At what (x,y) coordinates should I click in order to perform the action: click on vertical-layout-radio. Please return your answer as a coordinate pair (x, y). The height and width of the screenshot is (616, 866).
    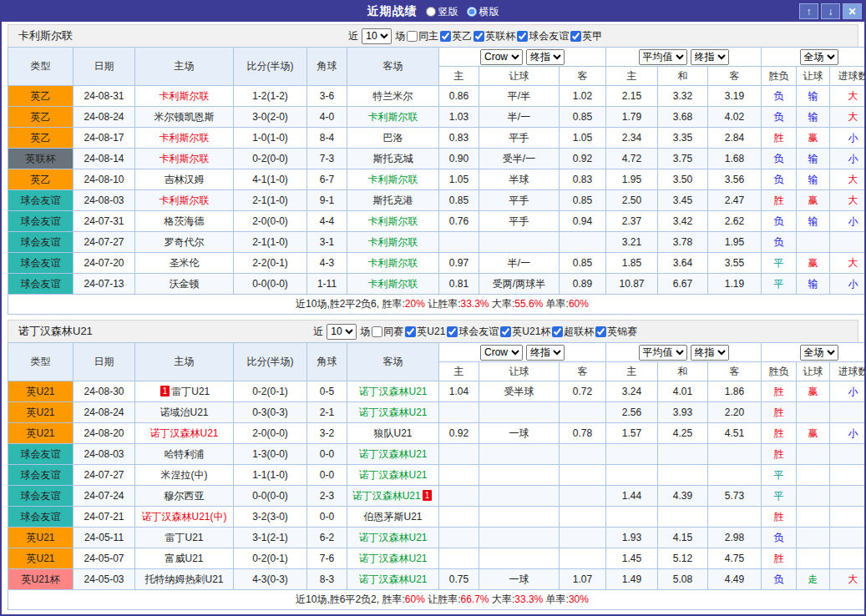
    Looking at the image, I should click on (431, 12).